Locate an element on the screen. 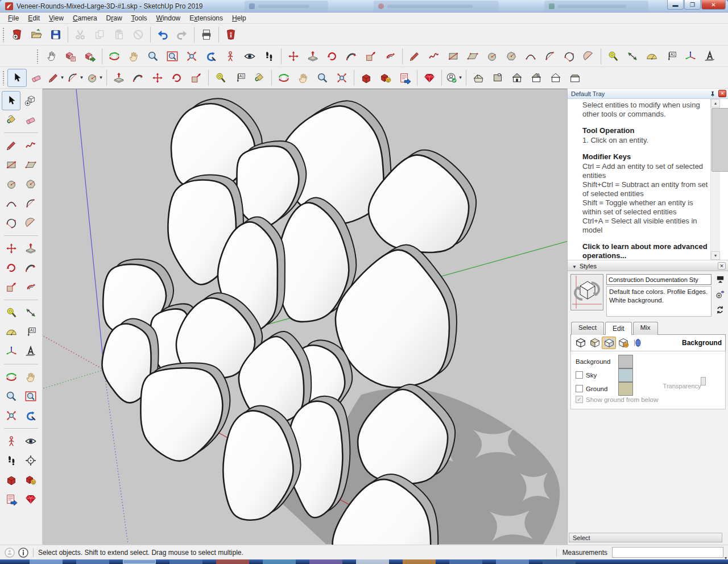  sky-checkbox is located at coordinates (579, 375).